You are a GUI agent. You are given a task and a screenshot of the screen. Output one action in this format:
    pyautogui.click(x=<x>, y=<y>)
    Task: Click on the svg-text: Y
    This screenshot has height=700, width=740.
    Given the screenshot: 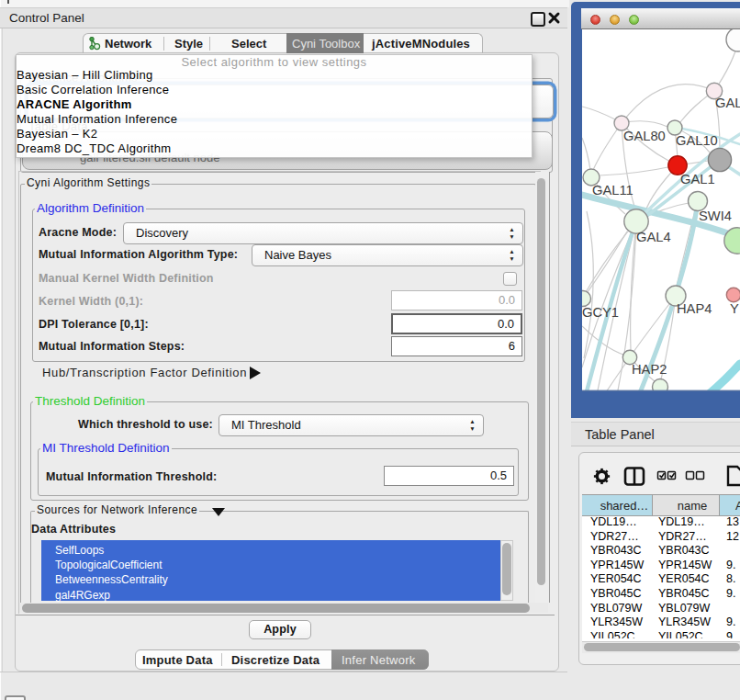 What is the action you would take?
    pyautogui.click(x=734, y=309)
    